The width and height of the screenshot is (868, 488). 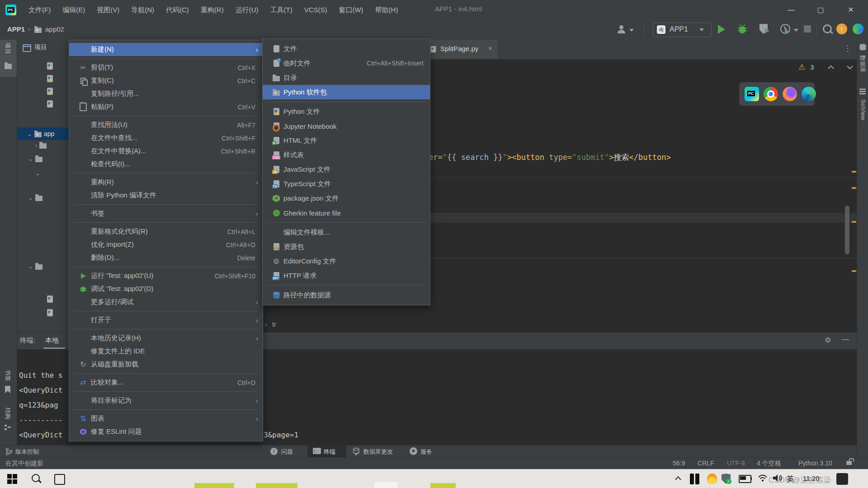 I want to click on tab-terminal: 终端, so click(x=330, y=452).